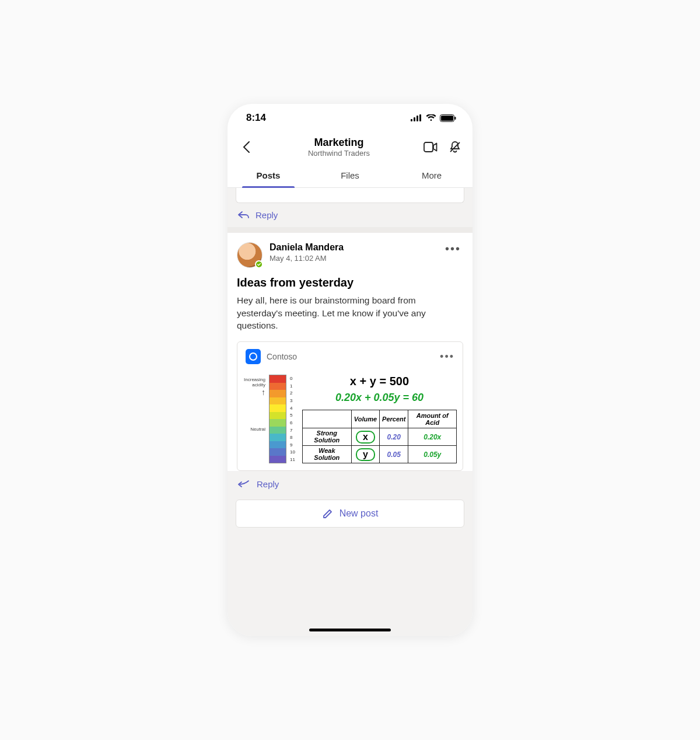 The width and height of the screenshot is (700, 740). I want to click on equation-2: 0.20x + 0.05y = 60, so click(379, 398).